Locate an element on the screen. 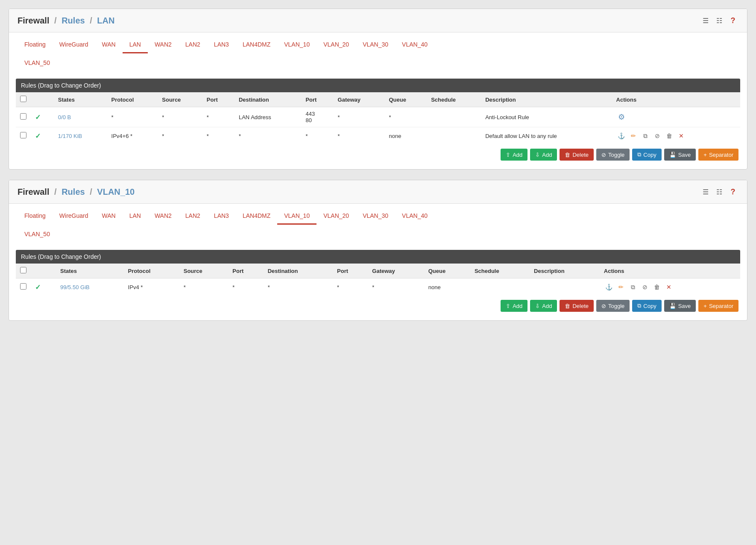  states-link: 0/0 B is located at coordinates (64, 117).